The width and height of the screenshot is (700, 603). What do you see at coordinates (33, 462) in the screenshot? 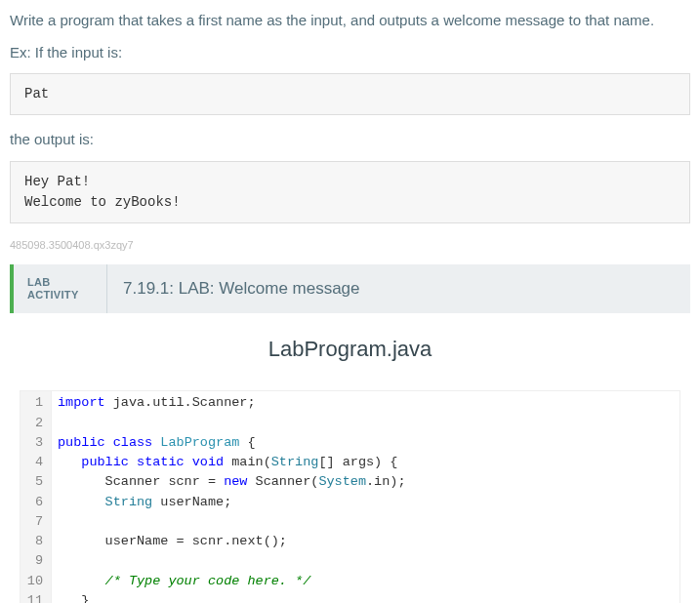
I see `line-number: 4` at bounding box center [33, 462].